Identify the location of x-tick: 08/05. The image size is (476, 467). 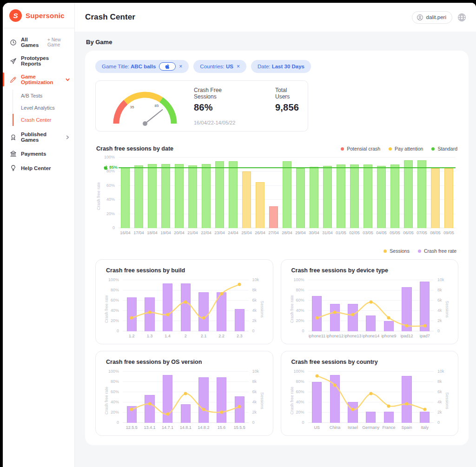
(435, 233).